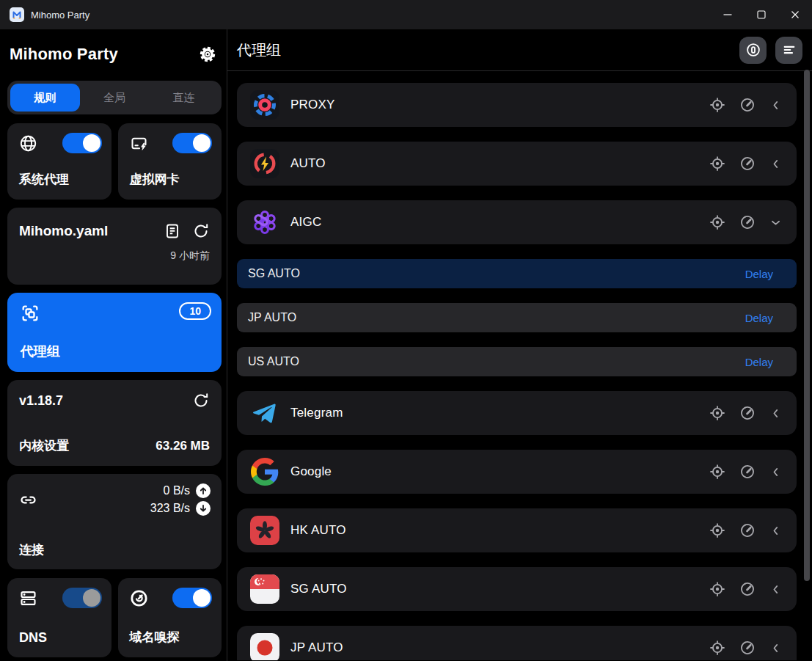  Describe the element at coordinates (753, 50) in the screenshot. I see `circled-zero-icon` at that location.